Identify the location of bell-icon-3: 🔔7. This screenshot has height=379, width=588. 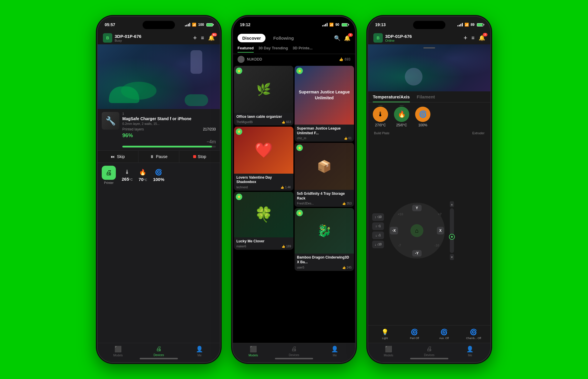
(482, 38).